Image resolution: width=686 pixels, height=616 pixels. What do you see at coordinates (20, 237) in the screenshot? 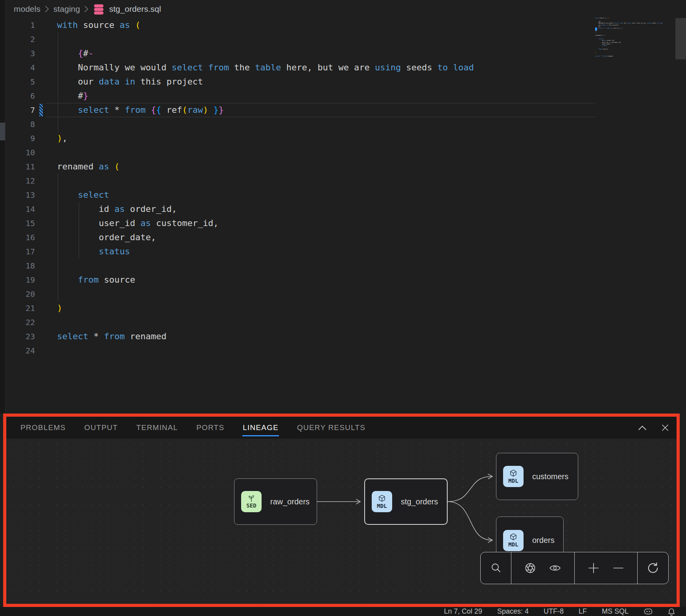
I see `line-number: 16` at bounding box center [20, 237].